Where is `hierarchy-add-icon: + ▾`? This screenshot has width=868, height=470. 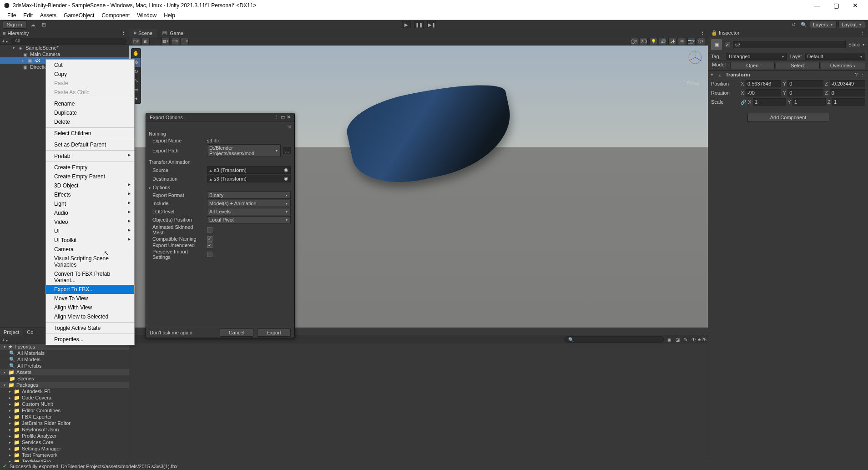
hierarchy-add-icon: + ▾ is located at coordinates (5, 41).